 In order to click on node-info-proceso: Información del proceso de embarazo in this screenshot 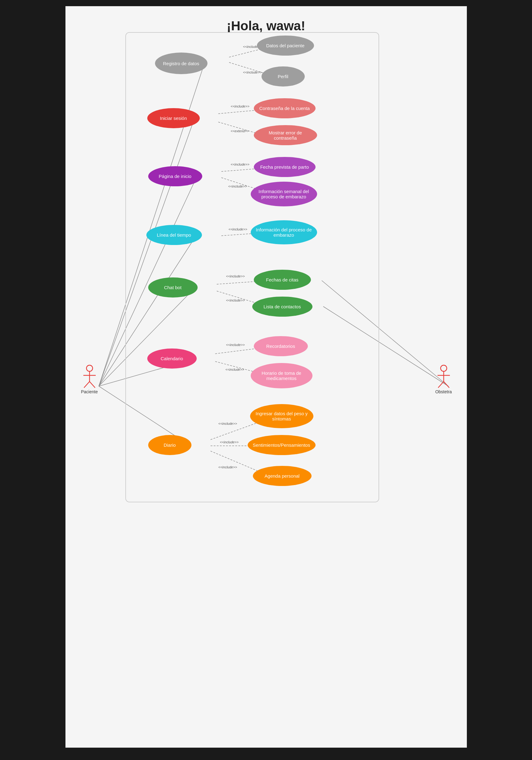, I will do `click(284, 232)`.